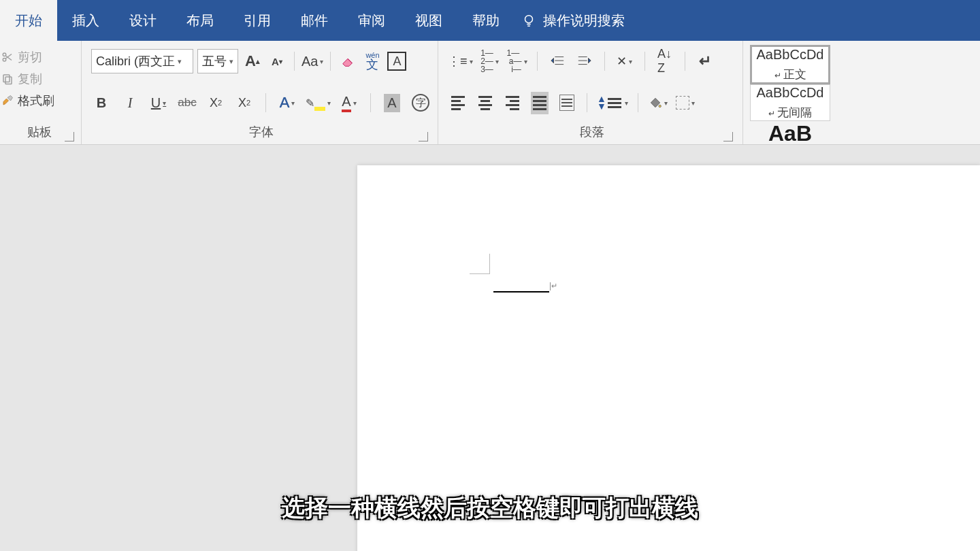 The width and height of the screenshot is (980, 551). Describe the element at coordinates (69, 137) in the screenshot. I see `clipboard-launcher` at that location.